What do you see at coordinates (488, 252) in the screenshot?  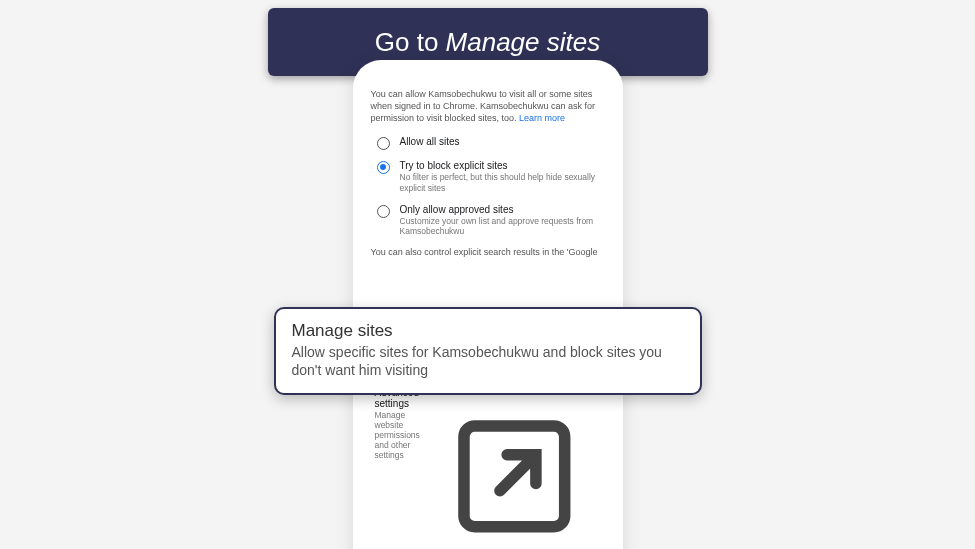 I see `search-note: You can also control explicit search res…` at bounding box center [488, 252].